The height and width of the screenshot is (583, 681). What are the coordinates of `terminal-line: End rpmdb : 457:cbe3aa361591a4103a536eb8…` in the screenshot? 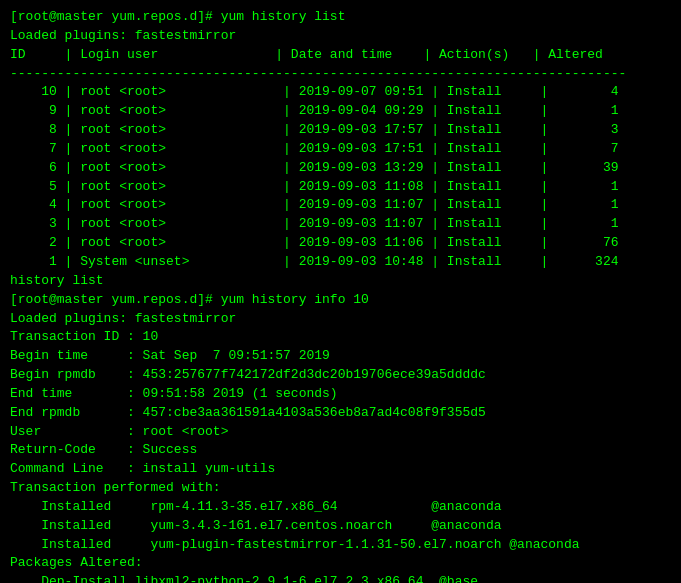 It's located at (340, 414).